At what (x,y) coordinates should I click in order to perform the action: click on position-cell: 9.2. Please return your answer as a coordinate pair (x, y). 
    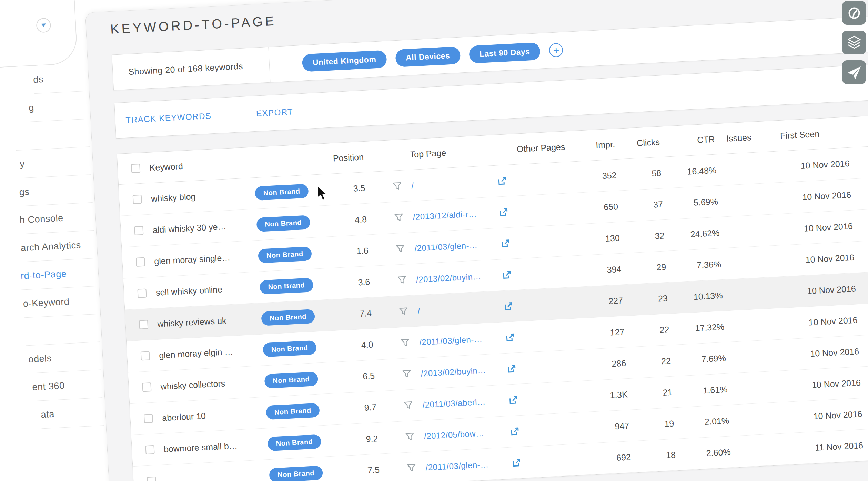
    Looking at the image, I should click on (359, 440).